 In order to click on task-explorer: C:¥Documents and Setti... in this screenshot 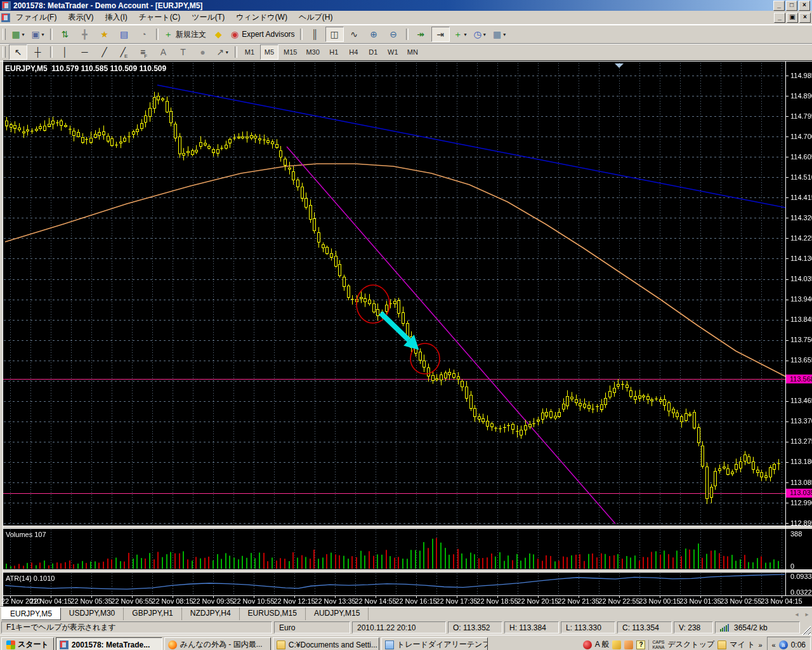, I will do `click(326, 644)`.